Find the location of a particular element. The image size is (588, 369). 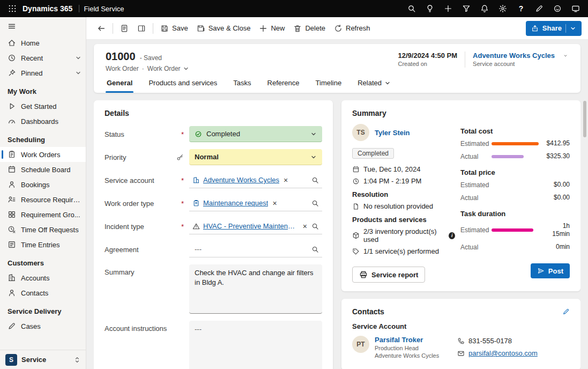

app-name: Field Service is located at coordinates (104, 9).